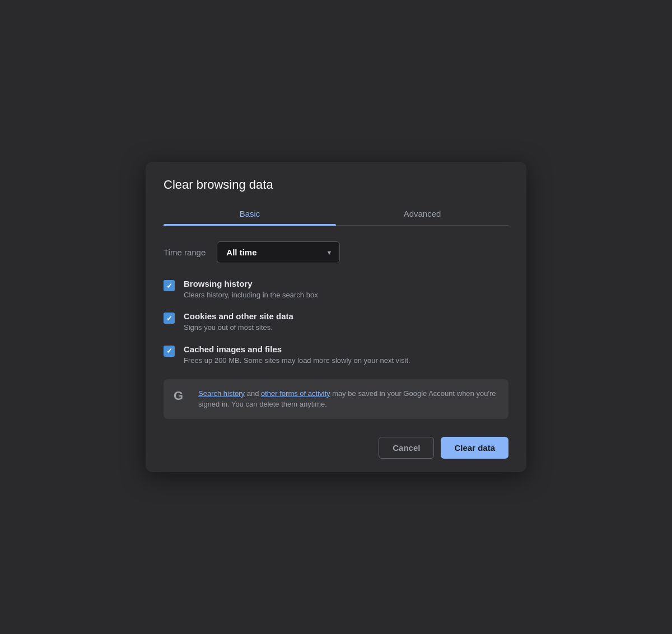 This screenshot has height=634, width=672. I want to click on dialog-buttons: Cancel Clear data, so click(336, 448).